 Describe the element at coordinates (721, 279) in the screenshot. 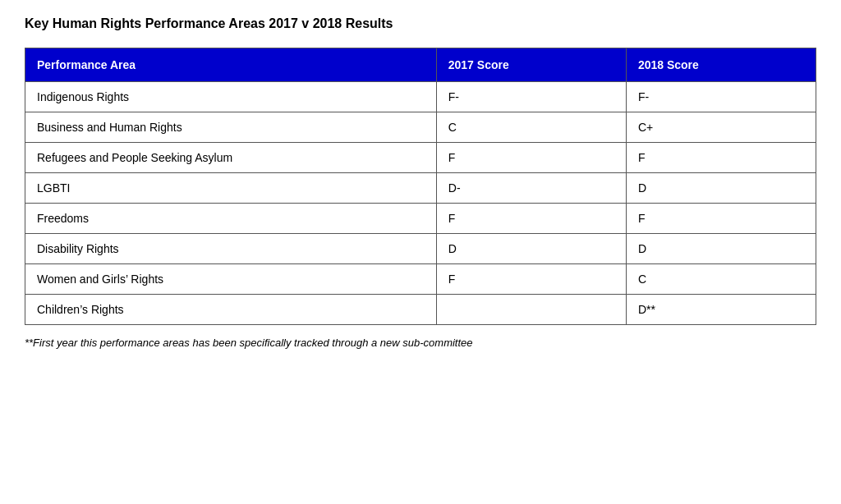

I see `cell-2018-score: C` at that location.